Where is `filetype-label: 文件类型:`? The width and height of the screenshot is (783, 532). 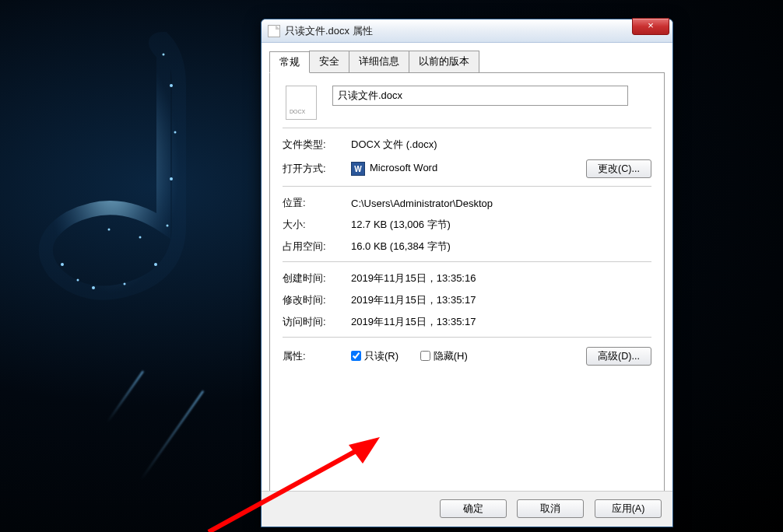
filetype-label: 文件类型: is located at coordinates (317, 145).